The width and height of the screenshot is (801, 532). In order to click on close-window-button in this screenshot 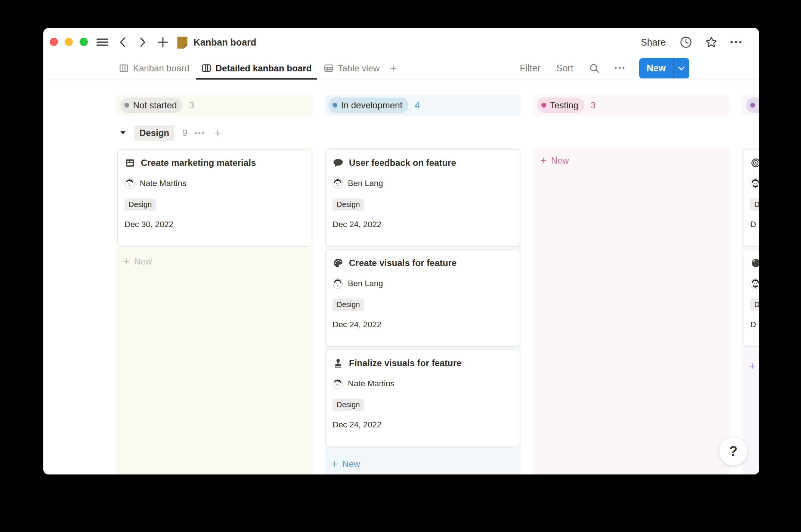, I will do `click(54, 42)`.